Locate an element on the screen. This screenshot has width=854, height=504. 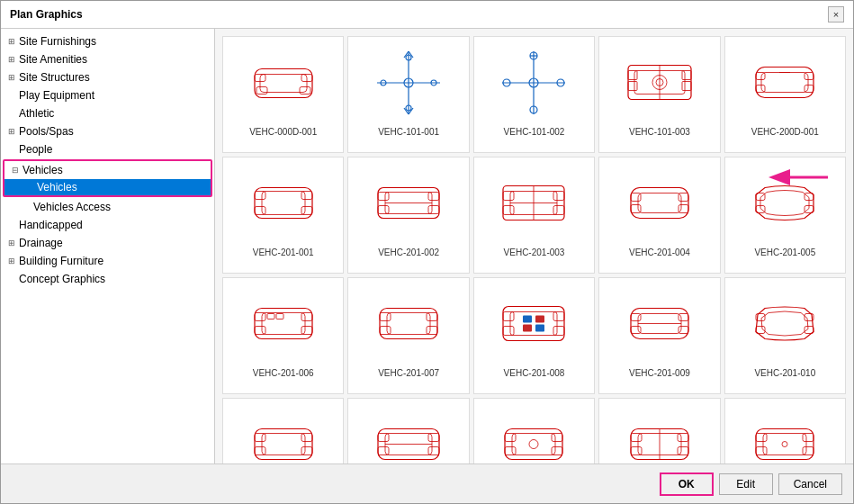
sidebar-label: People is located at coordinates (115, 149).